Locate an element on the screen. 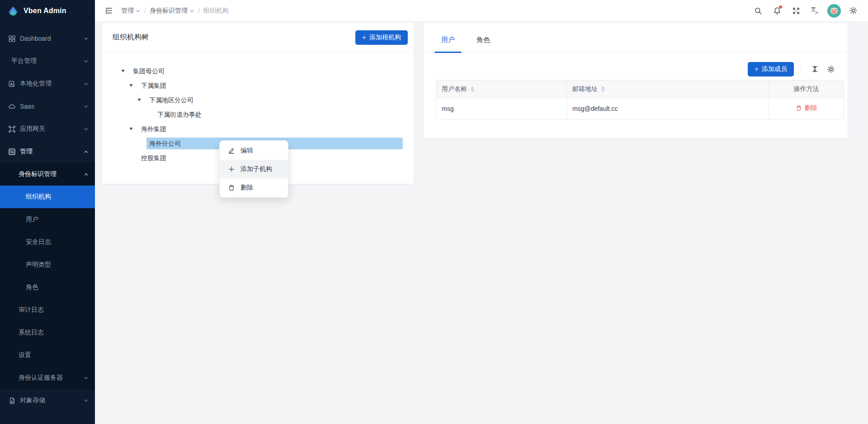  logo: Vben Admin is located at coordinates (47, 11).